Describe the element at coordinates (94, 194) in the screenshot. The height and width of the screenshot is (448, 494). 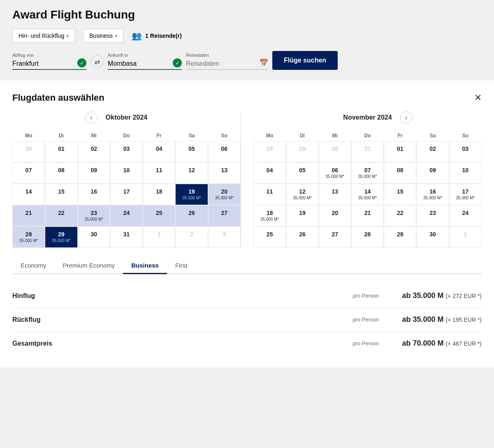
I see `table-row: 16` at that location.